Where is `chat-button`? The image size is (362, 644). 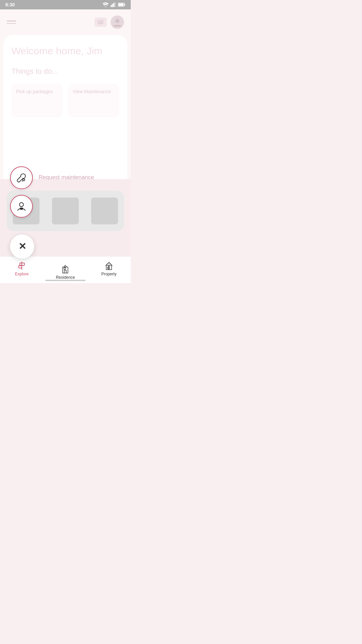
chat-button is located at coordinates (101, 22).